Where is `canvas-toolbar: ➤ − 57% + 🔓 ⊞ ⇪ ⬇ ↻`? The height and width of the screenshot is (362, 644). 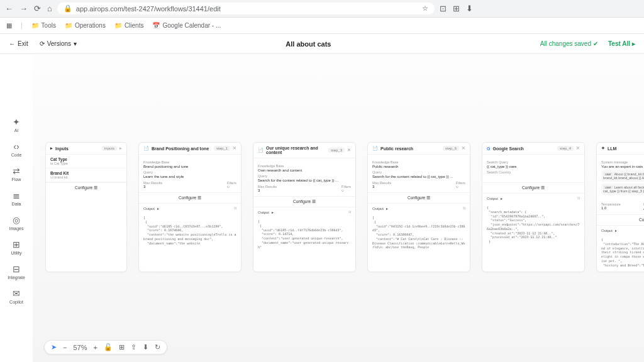
canvas-toolbar: ➤ − 57% + 🔓 ⊞ ⇪ ⬇ ↻ is located at coordinates (106, 347).